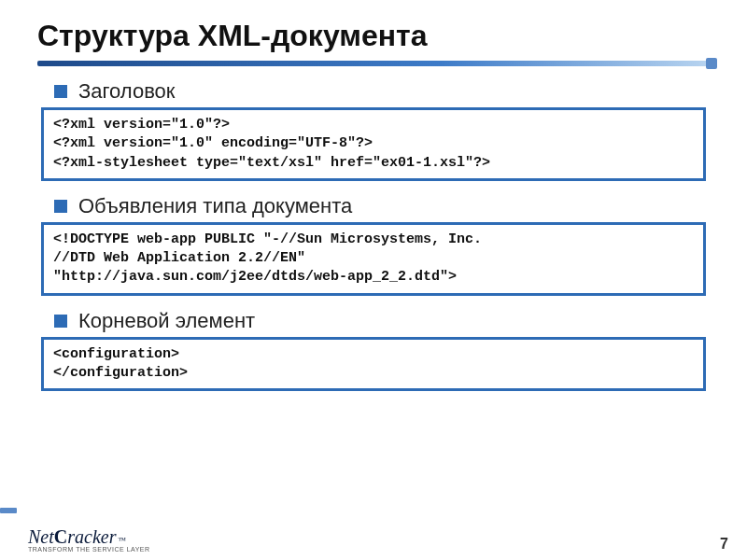 The image size is (747, 560). Describe the element at coordinates (41, 538) in the screenshot. I see `logo-text-net: Net` at that location.